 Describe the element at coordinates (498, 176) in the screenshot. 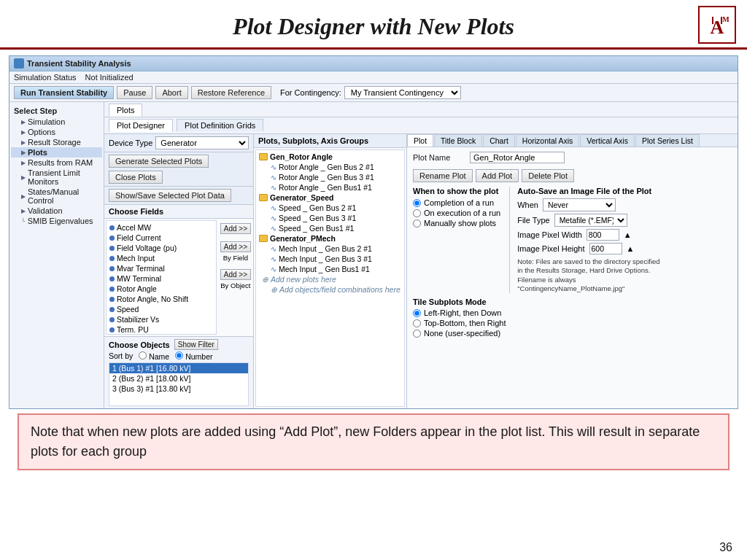

I see `add-plot-btn: Add Plot` at that location.